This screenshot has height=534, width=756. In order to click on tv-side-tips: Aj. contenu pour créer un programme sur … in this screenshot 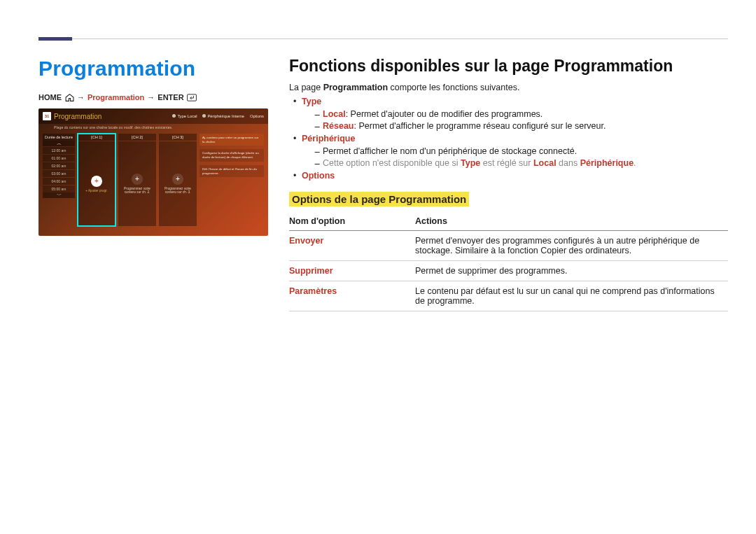, I will do `click(232, 180)`.